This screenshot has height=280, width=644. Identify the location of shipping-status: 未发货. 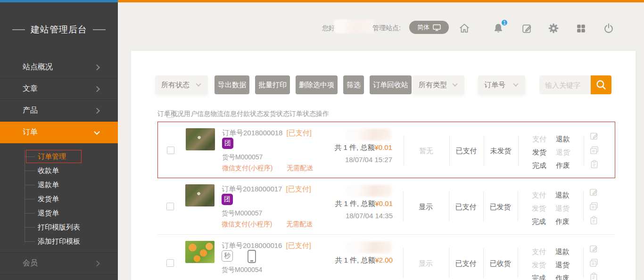
(501, 151).